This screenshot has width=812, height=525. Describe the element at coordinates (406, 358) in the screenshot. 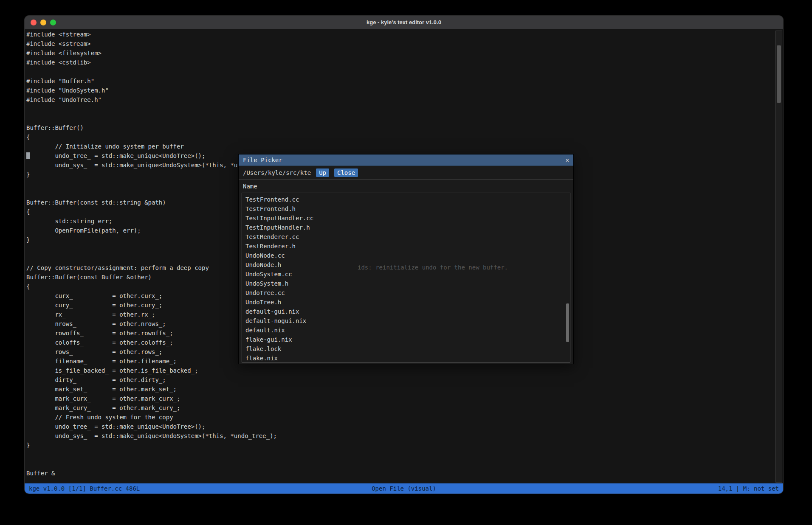

I see `file-list-item: flake.nix` at that location.